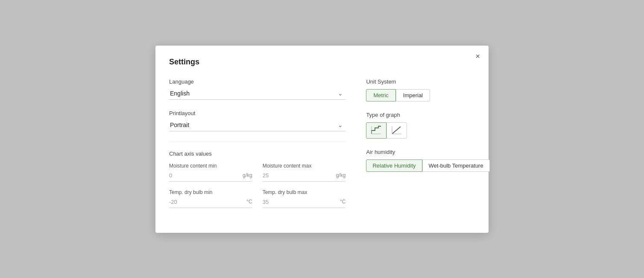 Image resolution: width=644 pixels, height=278 pixels. What do you see at coordinates (249, 202) in the screenshot?
I see `temp-min-unit: °C` at bounding box center [249, 202].